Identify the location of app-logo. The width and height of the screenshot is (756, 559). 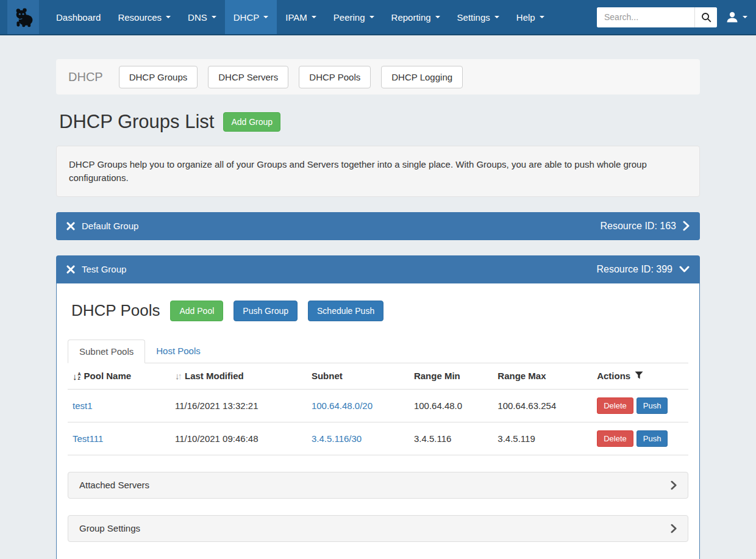
(23, 17).